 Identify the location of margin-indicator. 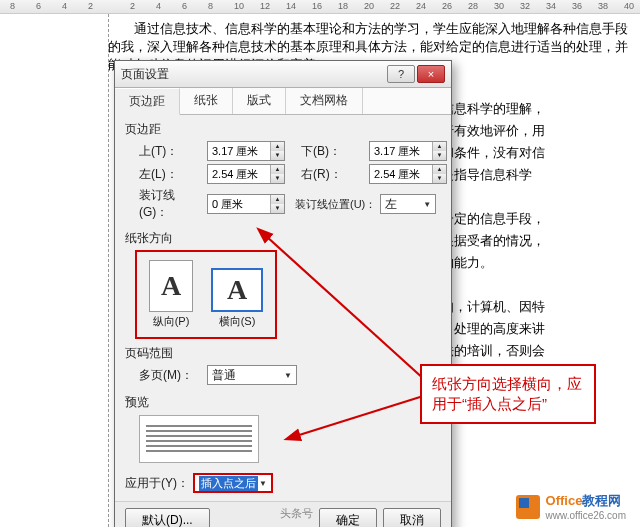
(108, 270).